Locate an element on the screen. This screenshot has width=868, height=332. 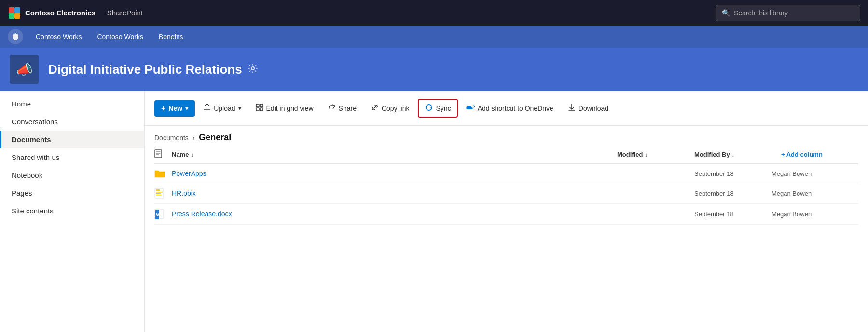
copy-link-label: Copy link is located at coordinates (396, 108).